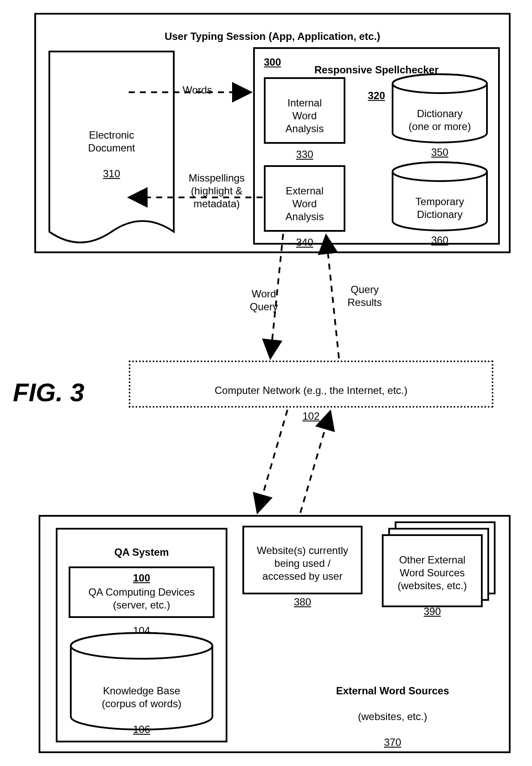 The height and width of the screenshot is (766, 532). I want to click on label-miss: Misspellings (highlight & metadata), so click(217, 191).